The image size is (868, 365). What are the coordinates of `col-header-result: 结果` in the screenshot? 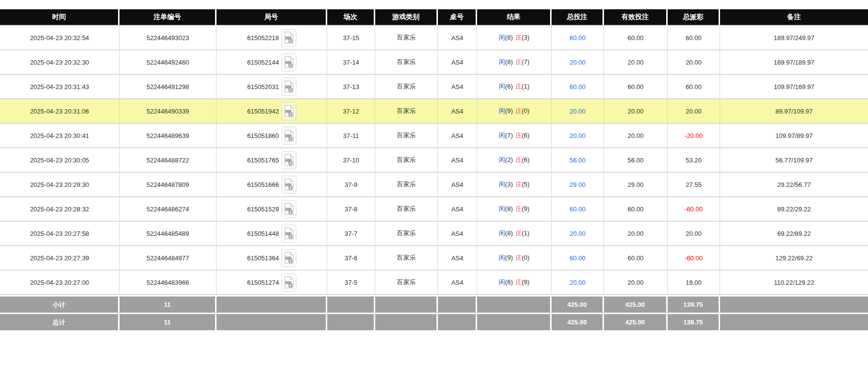 It's located at (514, 18).